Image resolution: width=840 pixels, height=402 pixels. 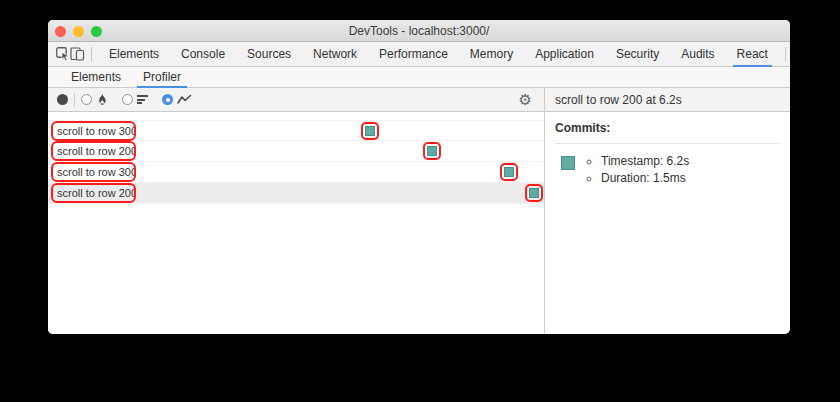 I want to click on selected-interaction-header: scroll to row 200 at 6.2s, so click(x=668, y=100).